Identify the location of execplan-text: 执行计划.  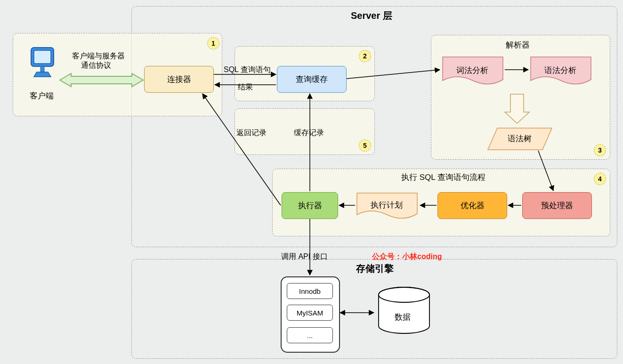
(387, 205).